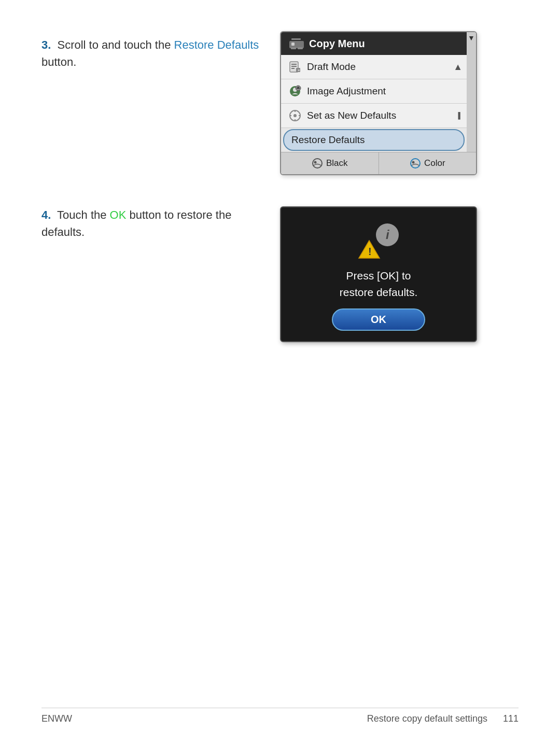 The width and height of the screenshot is (560, 745). What do you see at coordinates (435, 163) in the screenshot?
I see `color-button-label: Color` at bounding box center [435, 163].